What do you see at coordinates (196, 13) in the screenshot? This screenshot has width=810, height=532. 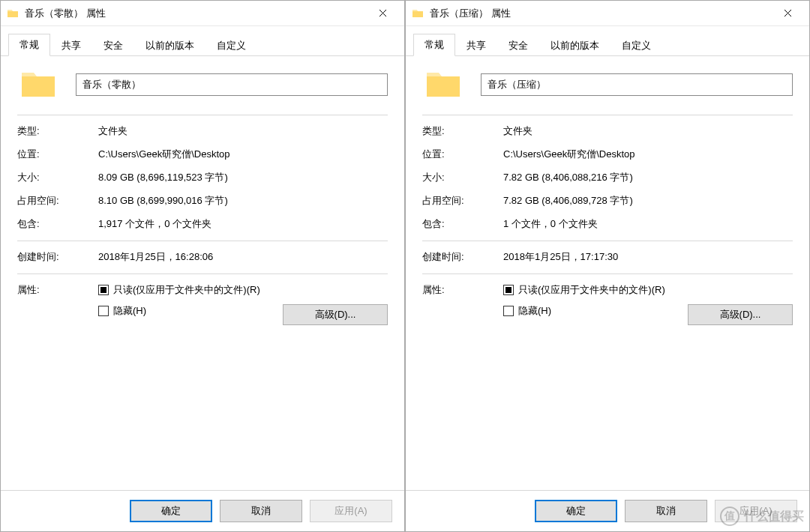 I see `window-title: 音乐（零散） 属性` at bounding box center [196, 13].